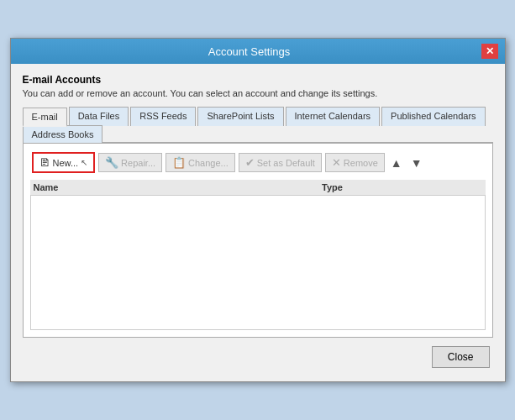 Image resolution: width=515 pixels, height=420 pixels. Describe the element at coordinates (361, 163) in the screenshot. I see `remove-button-label: Remove` at that location.